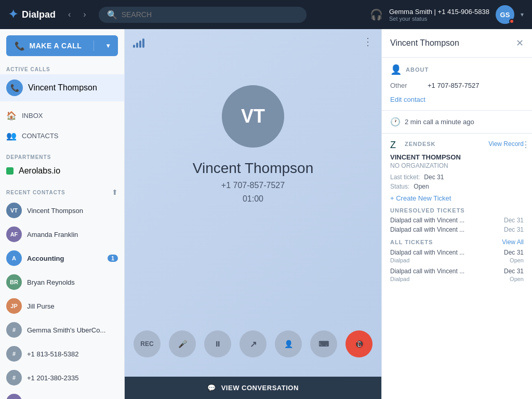 The height and width of the screenshot is (399, 532). Describe the element at coordinates (62, 171) in the screenshot. I see `dept-item: Aerolabs.io` at that location.